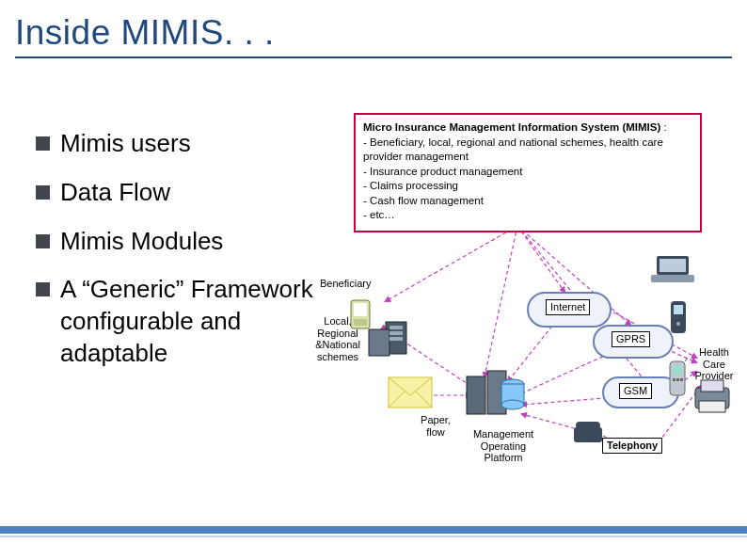 The width and height of the screenshot is (747, 560). I want to click on mimis-box-line: - Insurance product management, so click(442, 171).